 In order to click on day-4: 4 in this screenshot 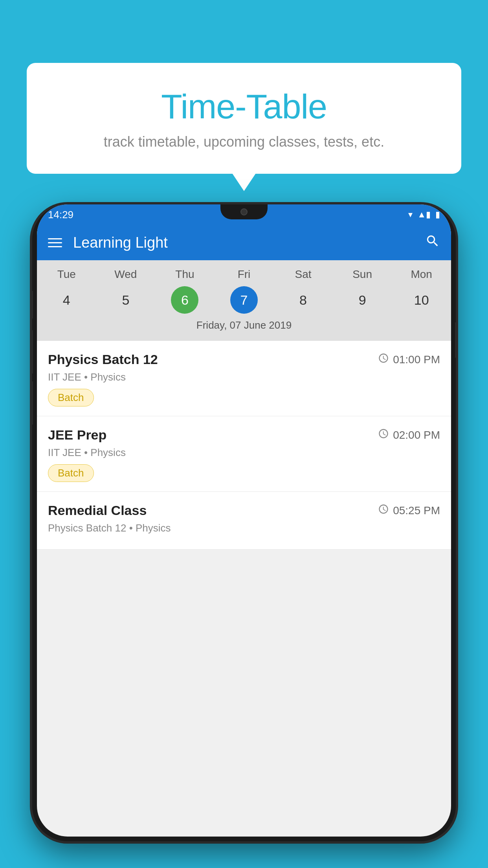, I will do `click(66, 300)`.